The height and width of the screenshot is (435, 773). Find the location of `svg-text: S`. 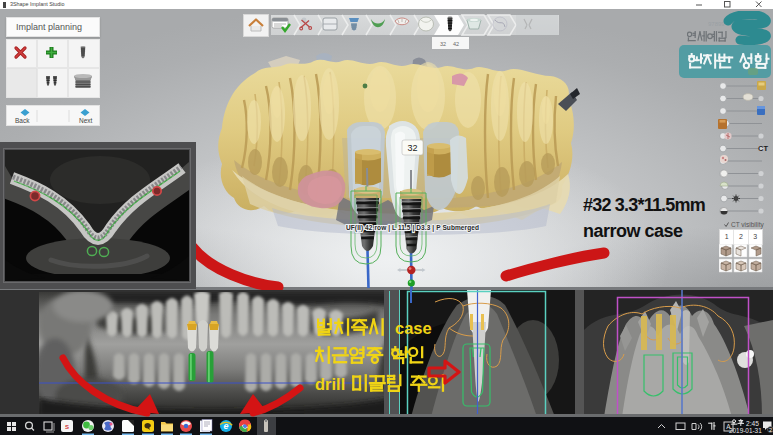

svg-text: S is located at coordinates (67, 427).